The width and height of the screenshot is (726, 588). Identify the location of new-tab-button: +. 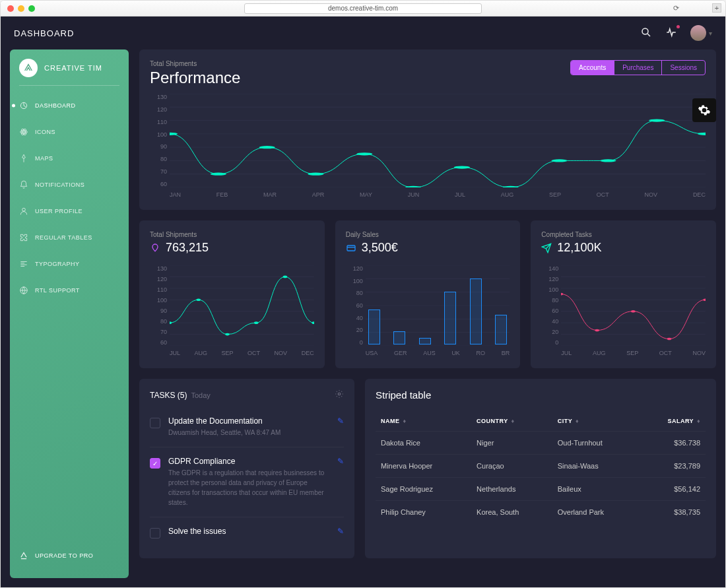
(717, 8).